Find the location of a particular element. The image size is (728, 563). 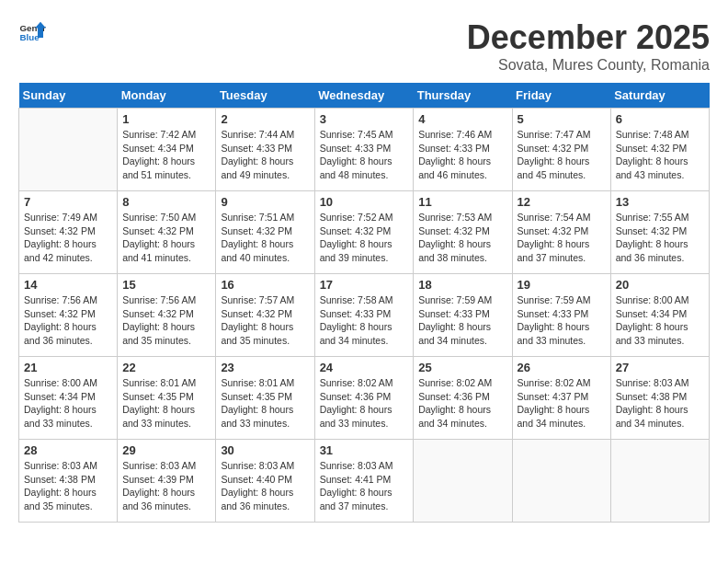

logo: General Blue is located at coordinates (32, 32).